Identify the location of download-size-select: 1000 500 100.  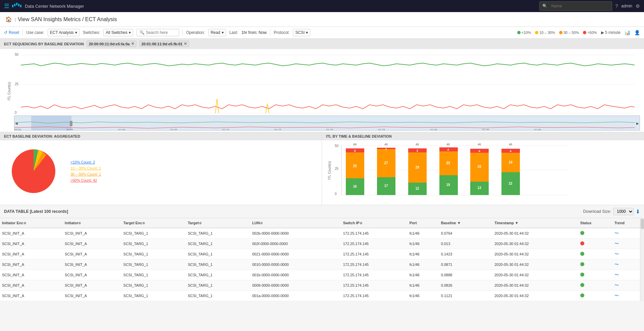
(623, 211).